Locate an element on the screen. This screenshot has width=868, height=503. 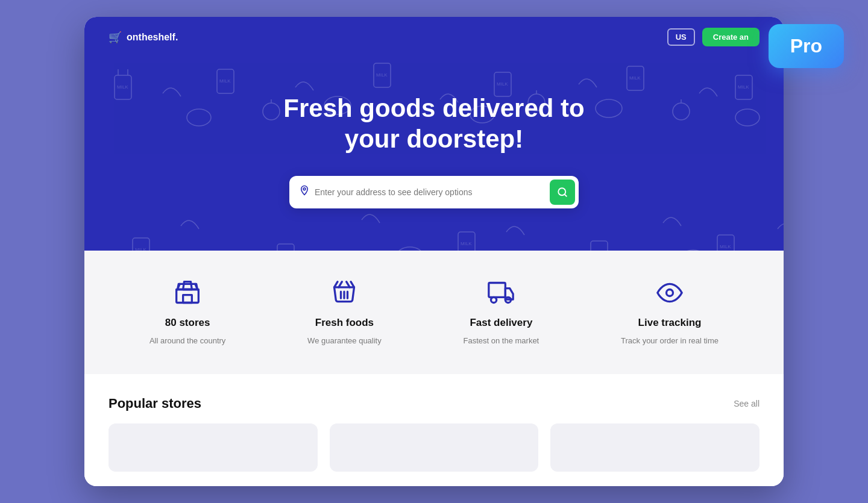
popular-header: Popular stores See all is located at coordinates (434, 404).